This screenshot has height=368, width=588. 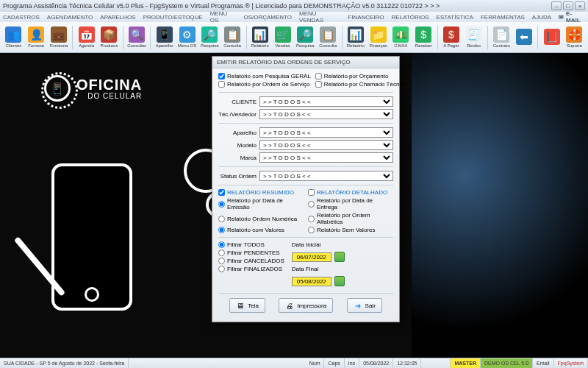 I want to click on toolbar-receber: $Receber, so click(x=423, y=38).